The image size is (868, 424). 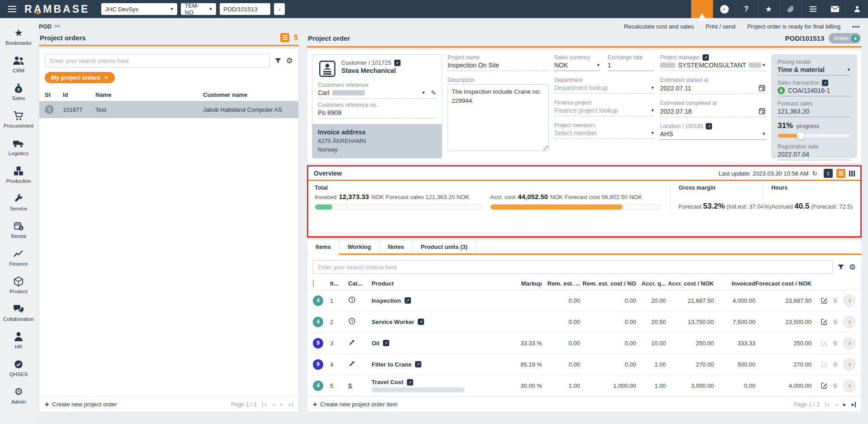 What do you see at coordinates (198, 9) in the screenshot?
I see `module-selector: TEM-NO ▼` at bounding box center [198, 9].